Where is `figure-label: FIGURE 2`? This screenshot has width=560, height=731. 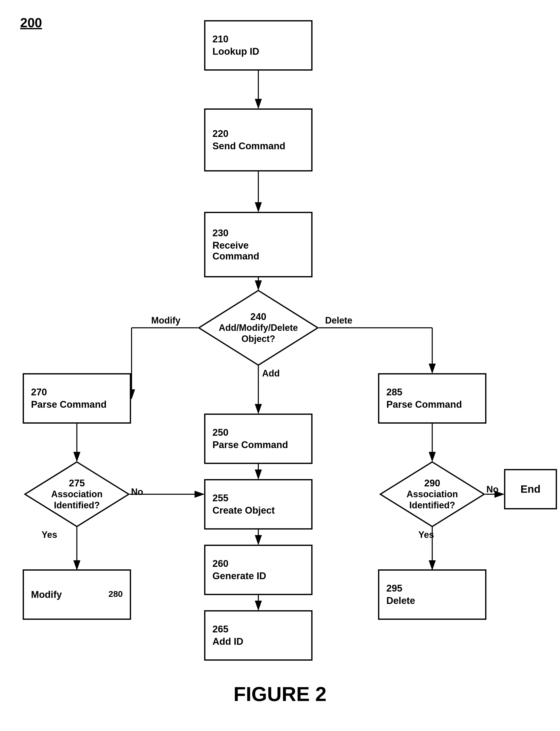 figure-label: FIGURE 2 is located at coordinates (280, 694).